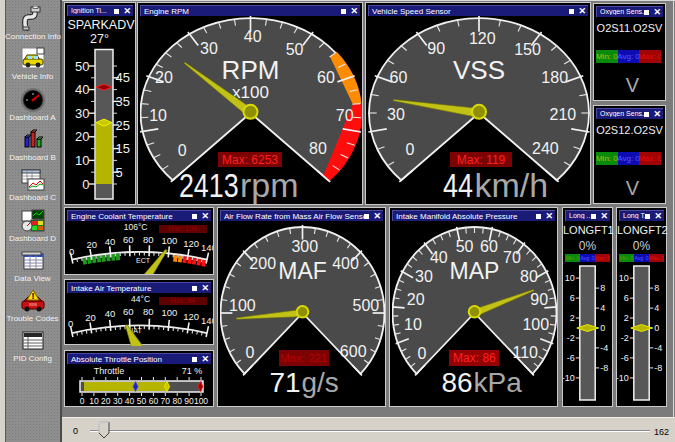  I want to click on svg-text: 180, so click(554, 78).